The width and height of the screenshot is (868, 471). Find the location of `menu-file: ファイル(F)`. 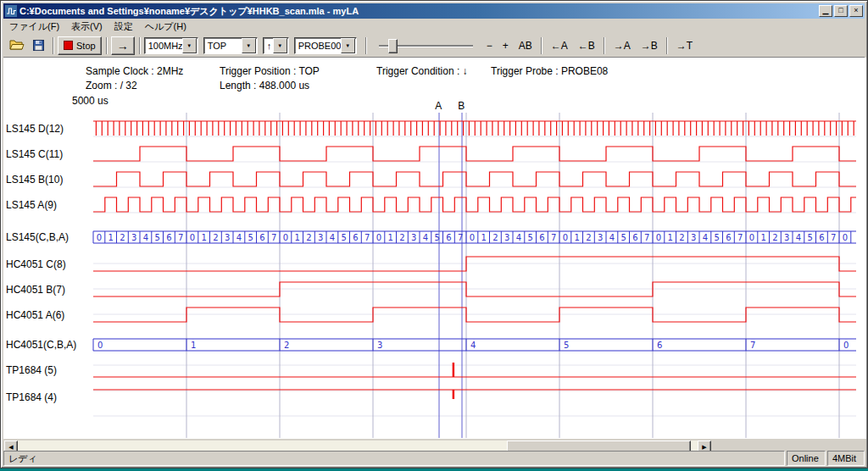

menu-file: ファイル(F) is located at coordinates (34, 27).